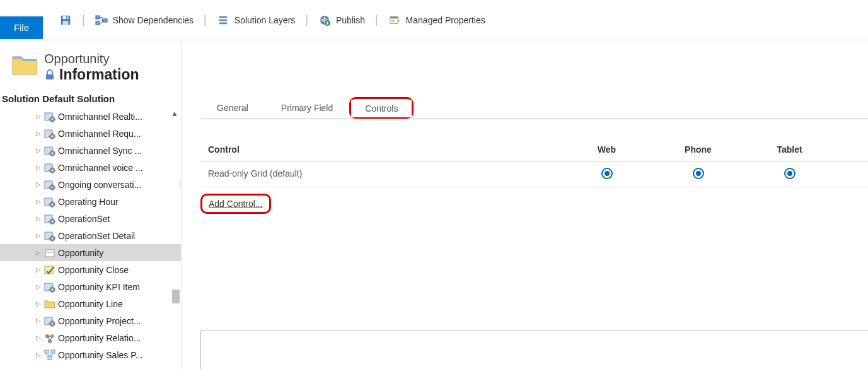  Describe the element at coordinates (535, 204) in the screenshot. I see `add-control-highlight: Add Control...` at that location.